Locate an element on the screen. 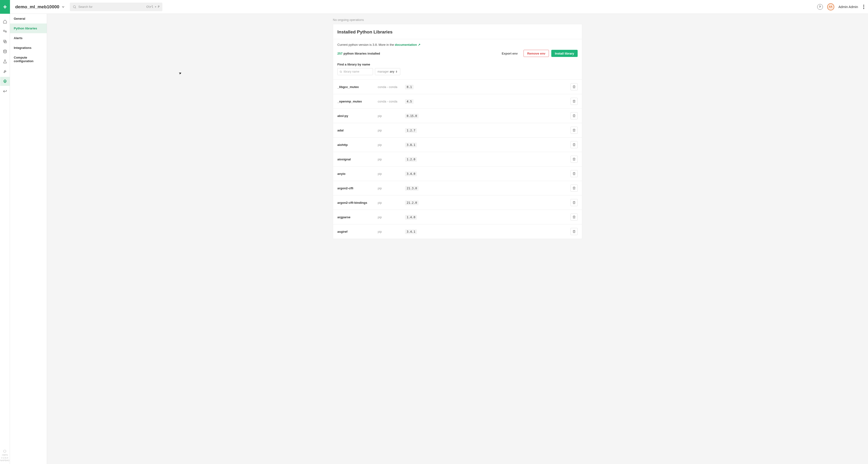 The height and width of the screenshot is (464, 868). library-name: asgiref is located at coordinates (358, 232).